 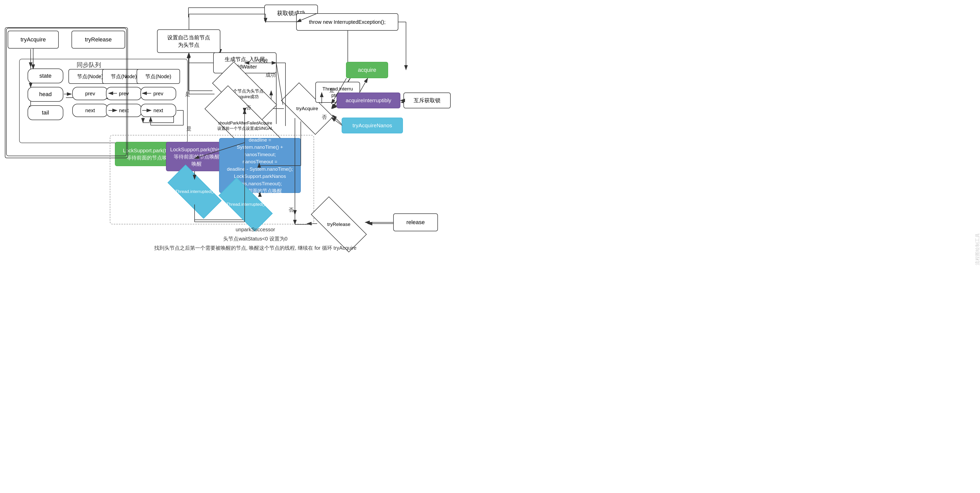 What do you see at coordinates (124, 110) in the screenshot?
I see `node2-next: next` at bounding box center [124, 110].